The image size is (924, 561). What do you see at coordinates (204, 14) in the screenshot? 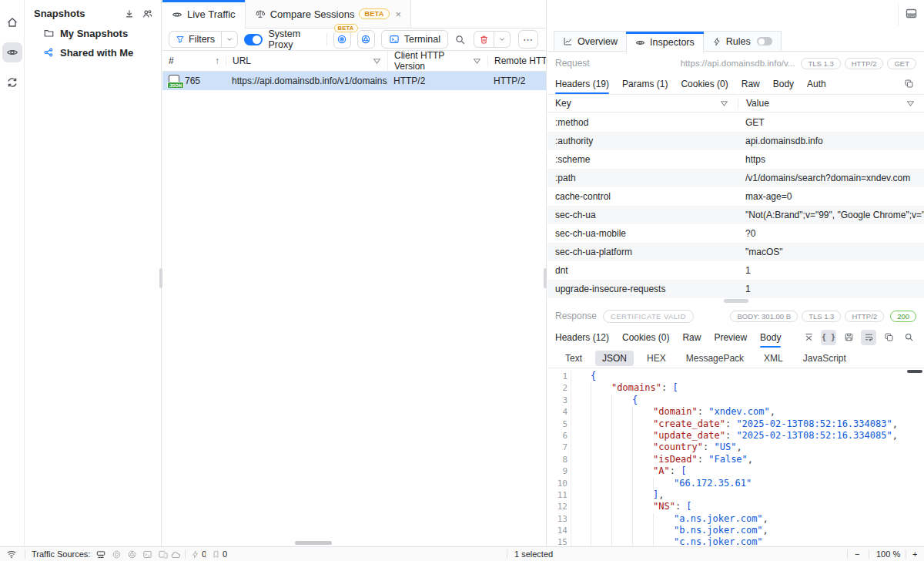
I see `tab-live-traffic: Live Traffic` at bounding box center [204, 14].